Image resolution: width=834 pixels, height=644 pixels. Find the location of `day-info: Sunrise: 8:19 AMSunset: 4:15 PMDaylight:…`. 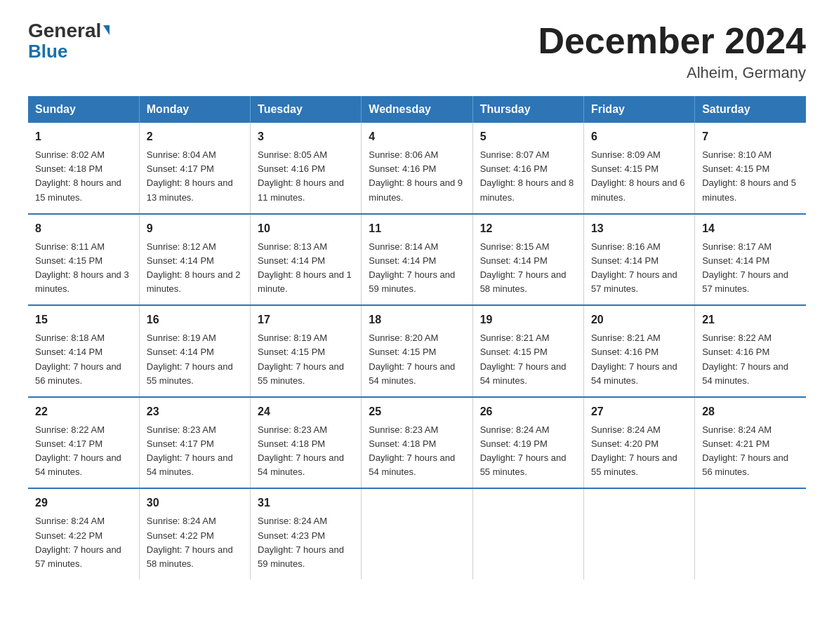

day-info: Sunrise: 8:19 AMSunset: 4:15 PMDaylight:… is located at coordinates (300, 359).